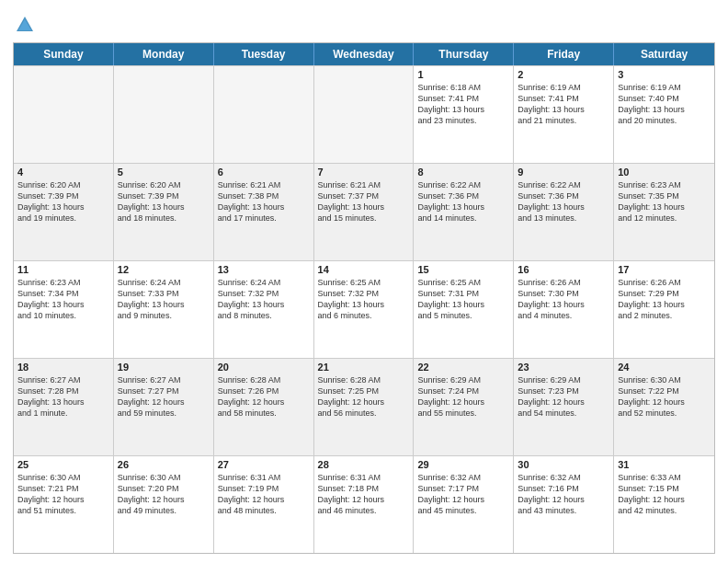 This screenshot has height=563, width=728. What do you see at coordinates (264, 465) in the screenshot?
I see `day-number: 27` at bounding box center [264, 465].